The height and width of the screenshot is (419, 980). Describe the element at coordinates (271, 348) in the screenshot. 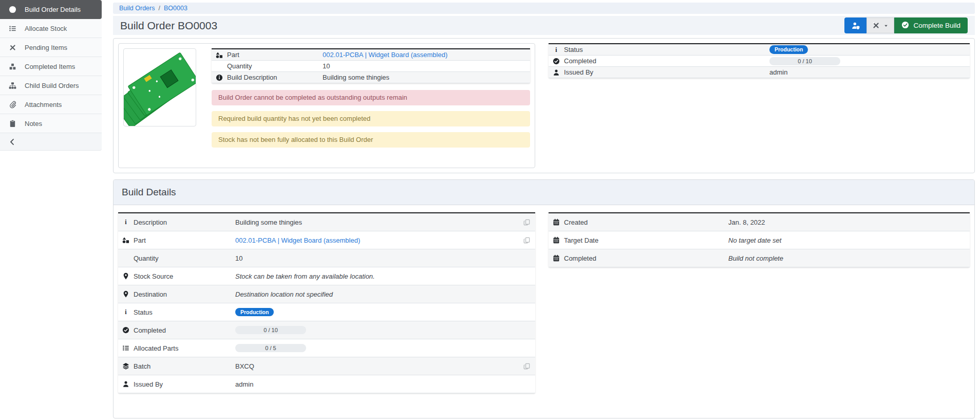

I see `progress-bar: 0 / 5` at that location.